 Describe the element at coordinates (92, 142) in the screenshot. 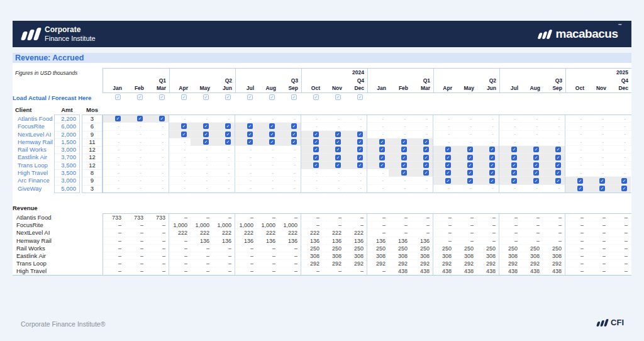

I see `client-months-cell: 11` at that location.